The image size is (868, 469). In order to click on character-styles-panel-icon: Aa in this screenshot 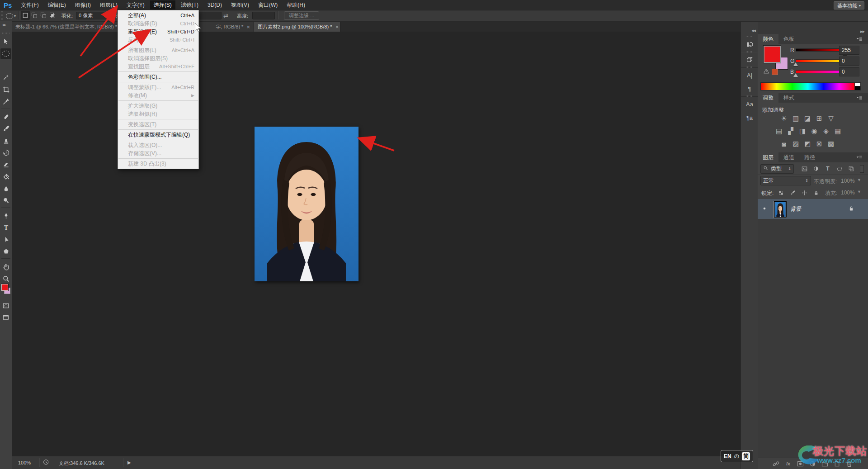, I will do `click(750, 104)`.